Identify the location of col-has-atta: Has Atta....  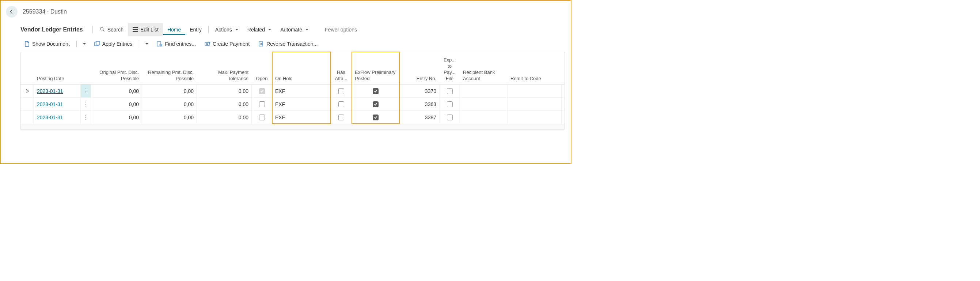
(341, 68).